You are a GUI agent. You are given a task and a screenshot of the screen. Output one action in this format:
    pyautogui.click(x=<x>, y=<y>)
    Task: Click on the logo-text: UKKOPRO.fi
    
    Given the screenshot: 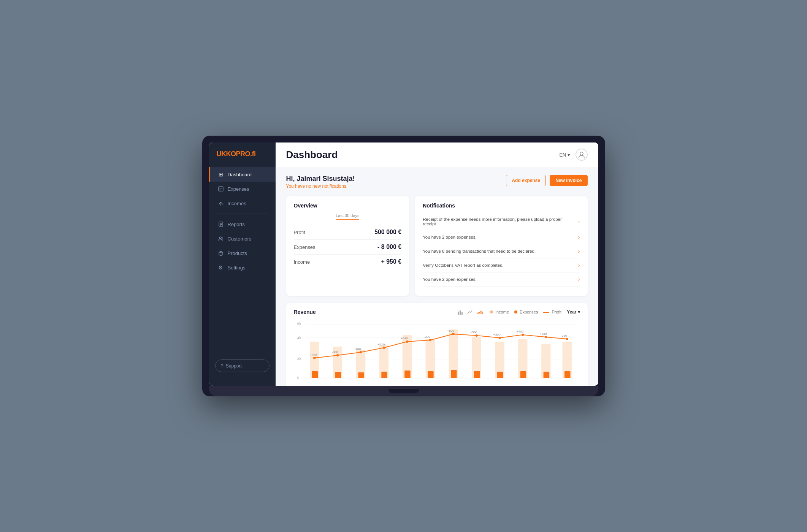 What is the action you would take?
    pyautogui.click(x=236, y=154)
    